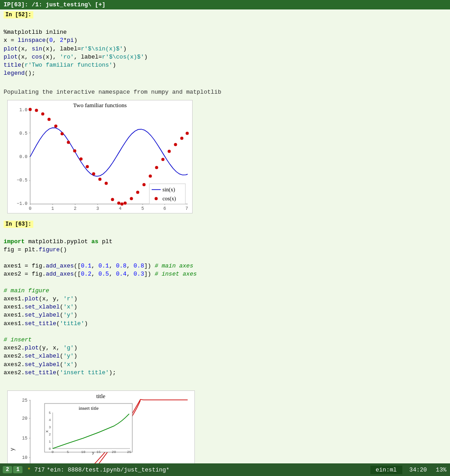 This screenshot has width=450, height=476. I want to click on svg-text: 6, so click(165, 209).